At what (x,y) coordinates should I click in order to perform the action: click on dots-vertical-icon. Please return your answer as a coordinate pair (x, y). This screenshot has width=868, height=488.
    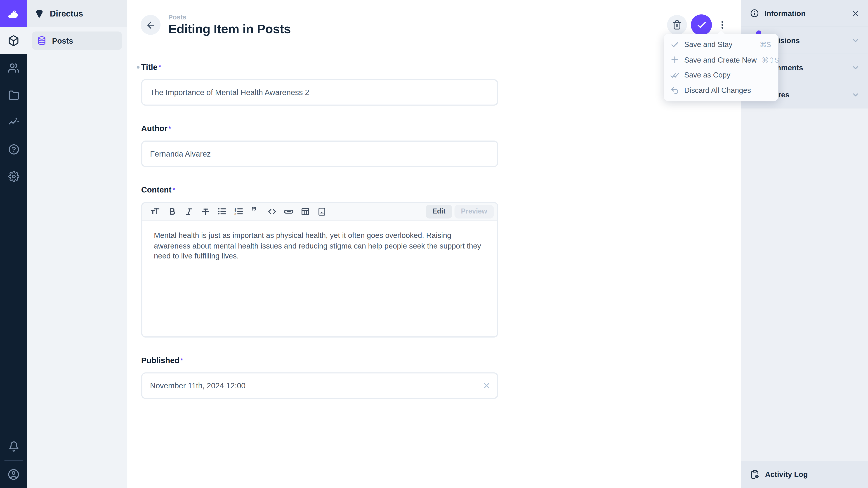
    Looking at the image, I should click on (722, 25).